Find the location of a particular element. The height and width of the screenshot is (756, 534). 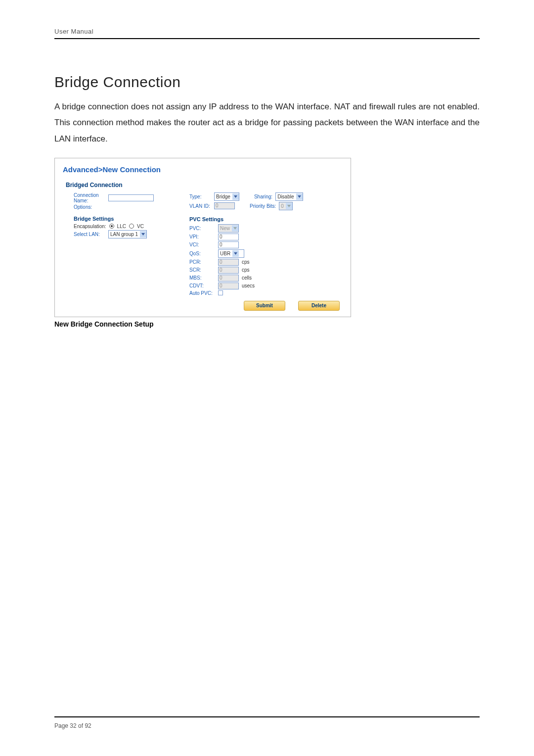

vci-input: 0 is located at coordinates (228, 245).